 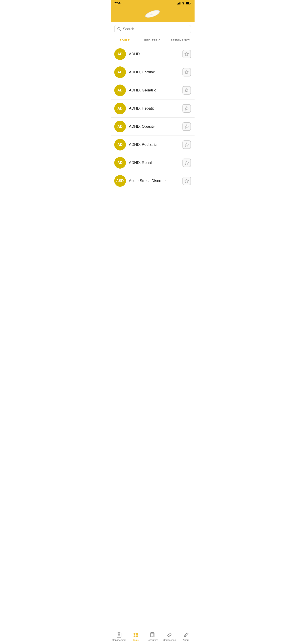 I want to click on item-label: ADHD, Geriatric, so click(x=156, y=90).